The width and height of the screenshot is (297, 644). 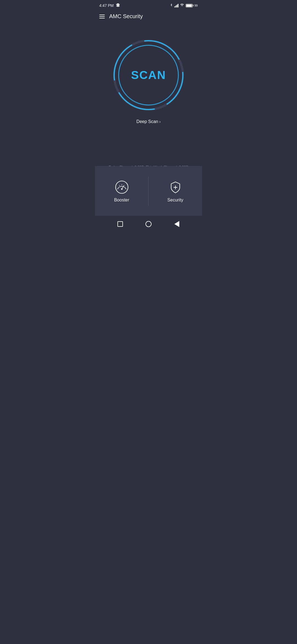 I want to click on security-icon, so click(x=175, y=187).